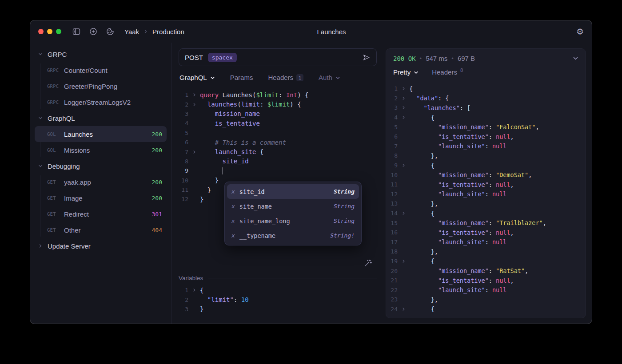  Describe the element at coordinates (366, 58) in the screenshot. I see `send-request-icon` at that location.